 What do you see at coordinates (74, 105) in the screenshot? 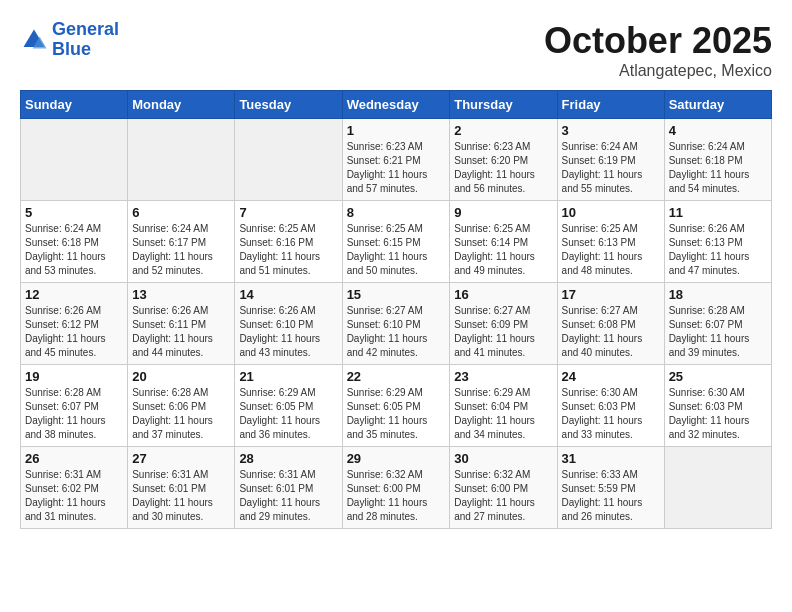
I see `weekday-header: Sunday` at bounding box center [74, 105].